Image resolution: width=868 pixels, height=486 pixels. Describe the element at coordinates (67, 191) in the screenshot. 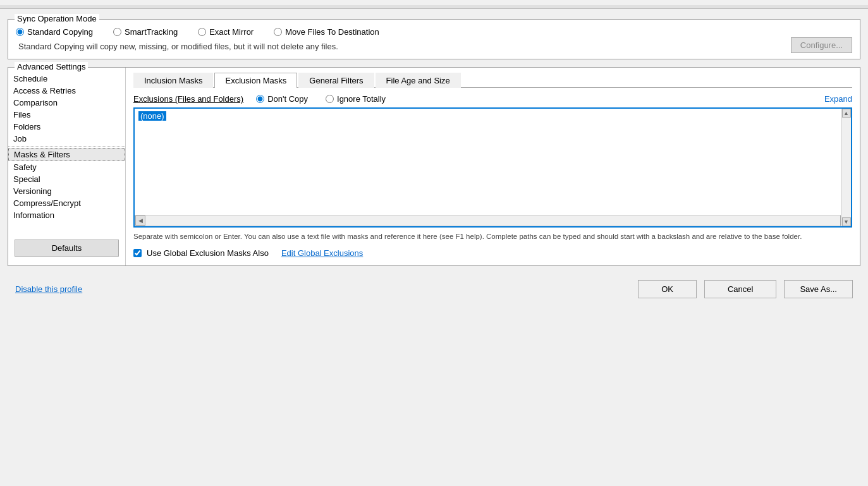

I see `sidebar-item-versioning: Versioning` at that location.